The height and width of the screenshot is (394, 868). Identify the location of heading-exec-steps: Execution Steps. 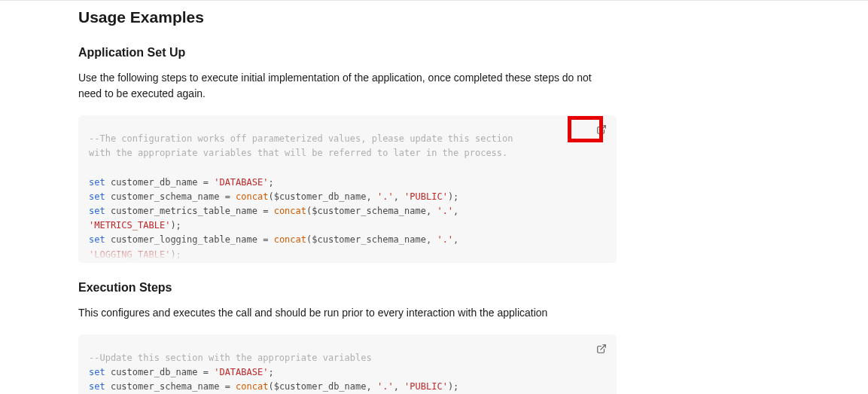
(348, 288).